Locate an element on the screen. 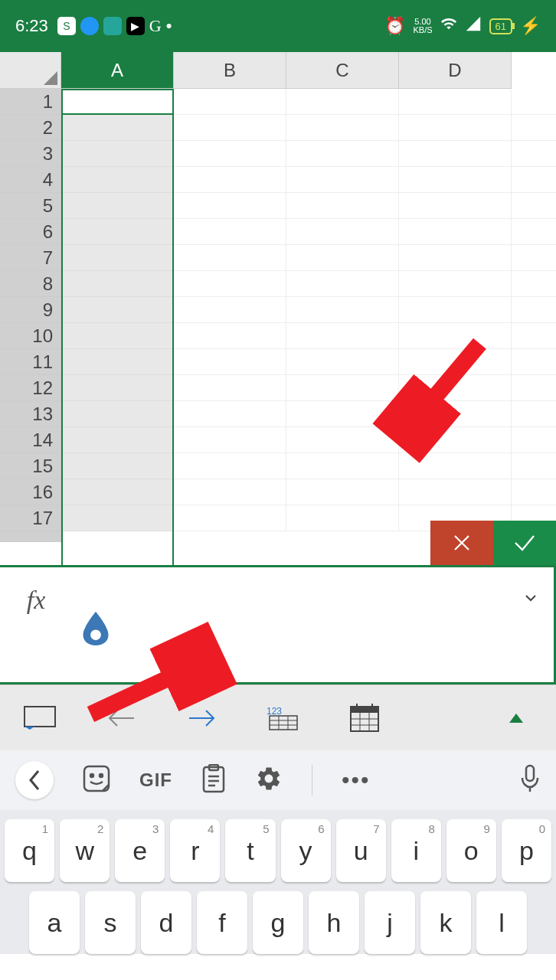  keyboard-back-button is located at coordinates (34, 780).